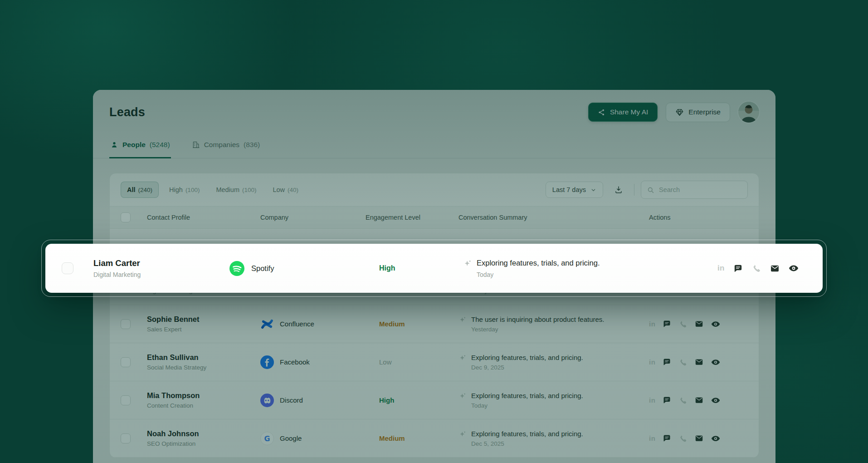  What do you see at coordinates (698, 113) in the screenshot?
I see `enterprise-button: Enterprise` at bounding box center [698, 113].